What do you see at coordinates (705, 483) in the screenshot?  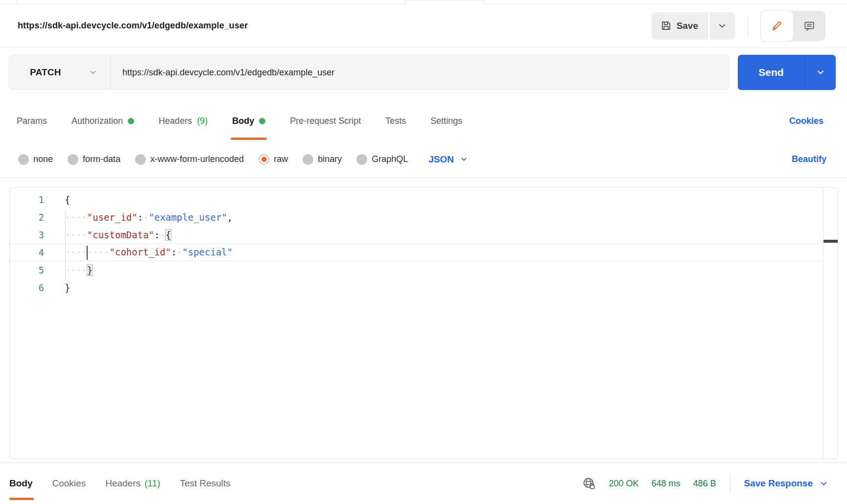 I see `response-status-area: 200 OK 648 ms 486 B Save Response` at bounding box center [705, 483].